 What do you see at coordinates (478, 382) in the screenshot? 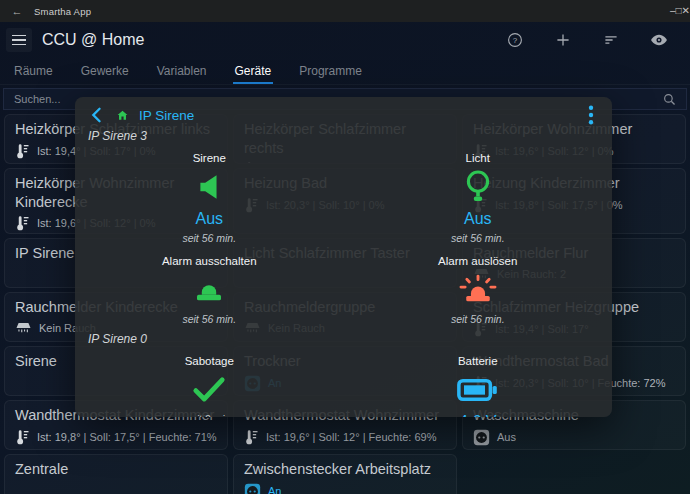
I see `tile-batterie: Batterie 4,6 V seit 2 min.` at bounding box center [478, 382].